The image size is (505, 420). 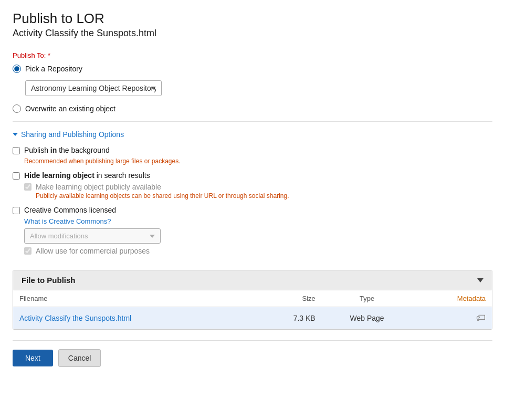 I want to click on radio-overwrite-input, so click(x=17, y=109).